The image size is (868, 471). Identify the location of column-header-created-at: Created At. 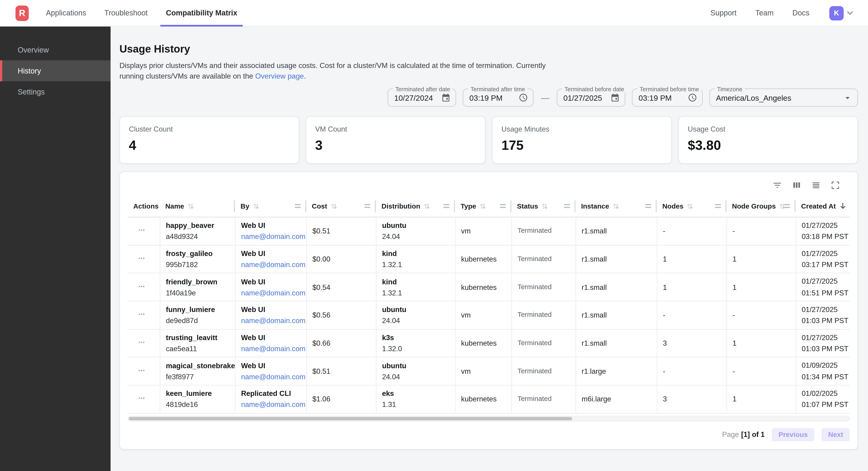
(823, 206).